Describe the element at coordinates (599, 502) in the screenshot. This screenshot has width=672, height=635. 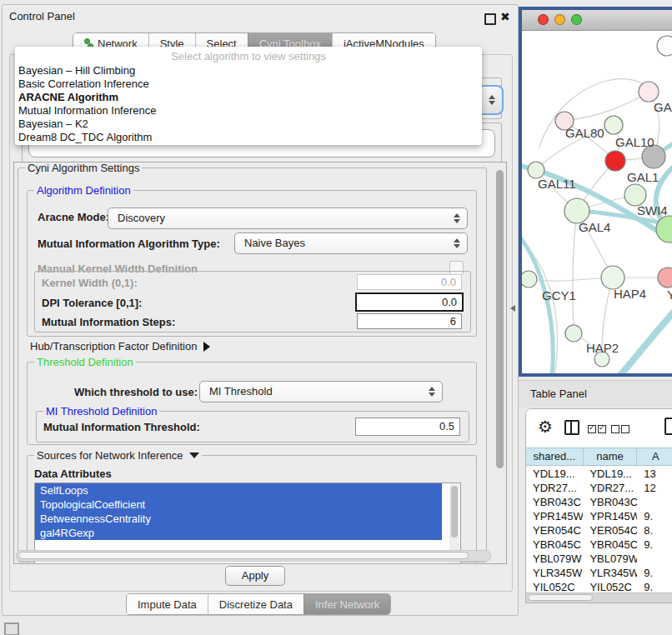
I see `table-row: YBR043CYBR043C` at that location.